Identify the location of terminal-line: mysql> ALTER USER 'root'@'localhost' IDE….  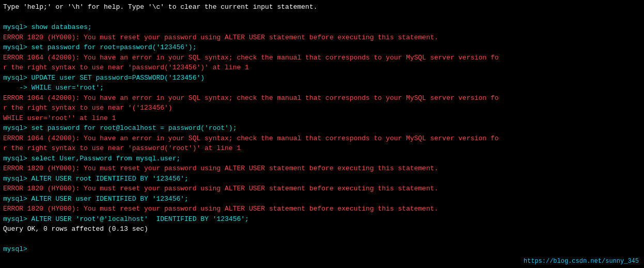
(322, 219).